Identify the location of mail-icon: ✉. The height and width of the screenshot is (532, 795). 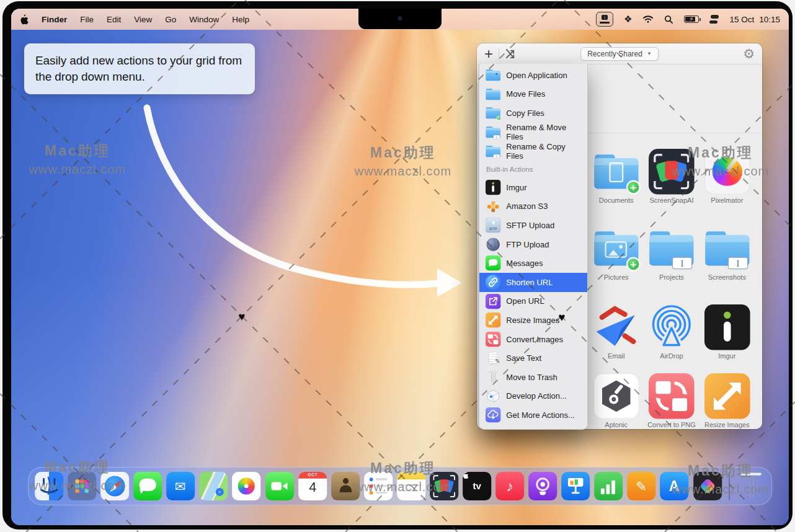
(180, 486).